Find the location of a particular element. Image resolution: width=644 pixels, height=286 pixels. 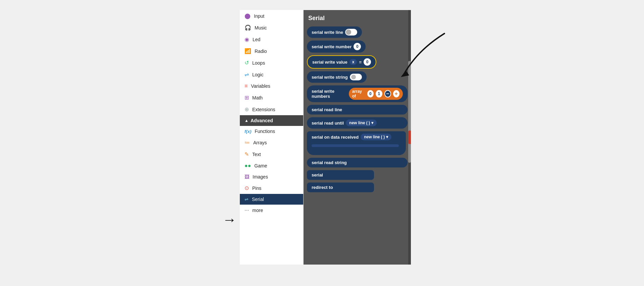

sidebar-item-functions: f(x) Functions is located at coordinates (272, 131).